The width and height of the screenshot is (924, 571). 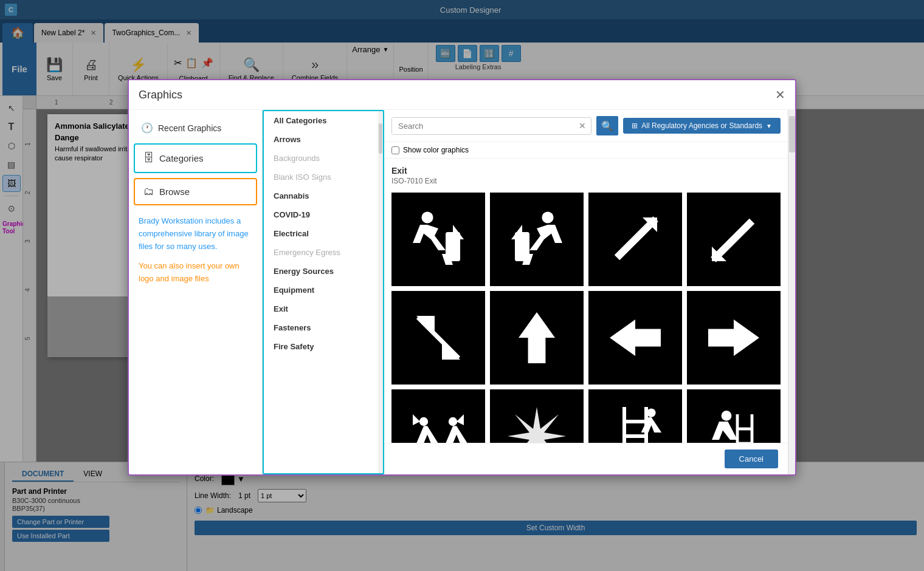 What do you see at coordinates (607, 126) in the screenshot?
I see `search-button: 🔍` at bounding box center [607, 126].